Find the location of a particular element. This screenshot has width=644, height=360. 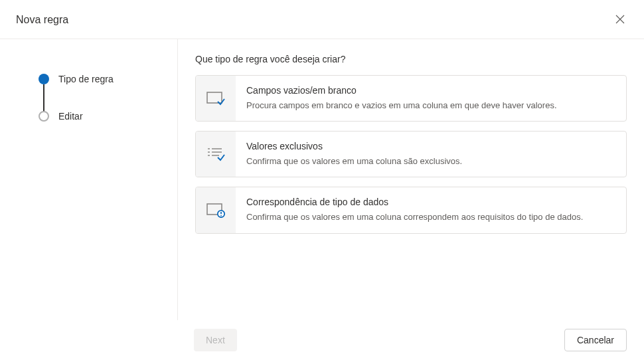

close-button is located at coordinates (620, 20).